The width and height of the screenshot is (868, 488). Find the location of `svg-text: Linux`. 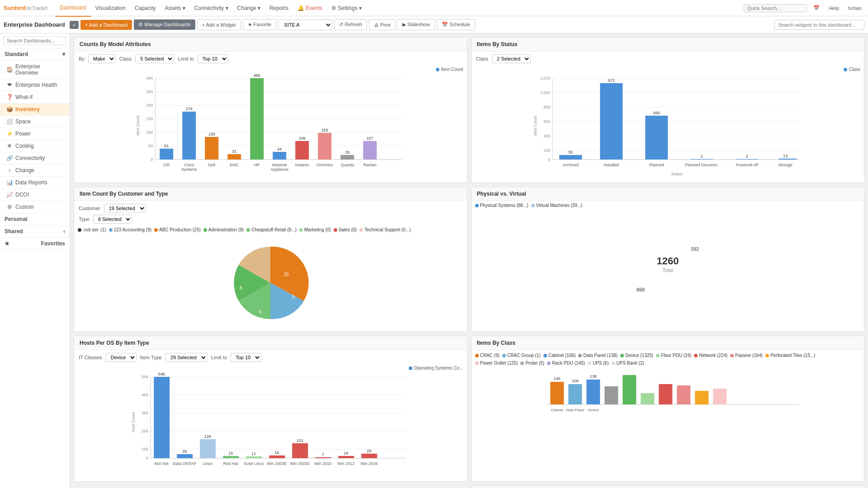

svg-text: Linux is located at coordinates (208, 464).